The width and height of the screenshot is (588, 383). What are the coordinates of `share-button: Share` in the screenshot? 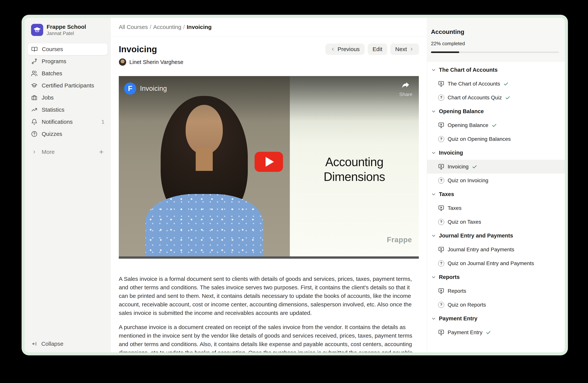 It's located at (406, 90).